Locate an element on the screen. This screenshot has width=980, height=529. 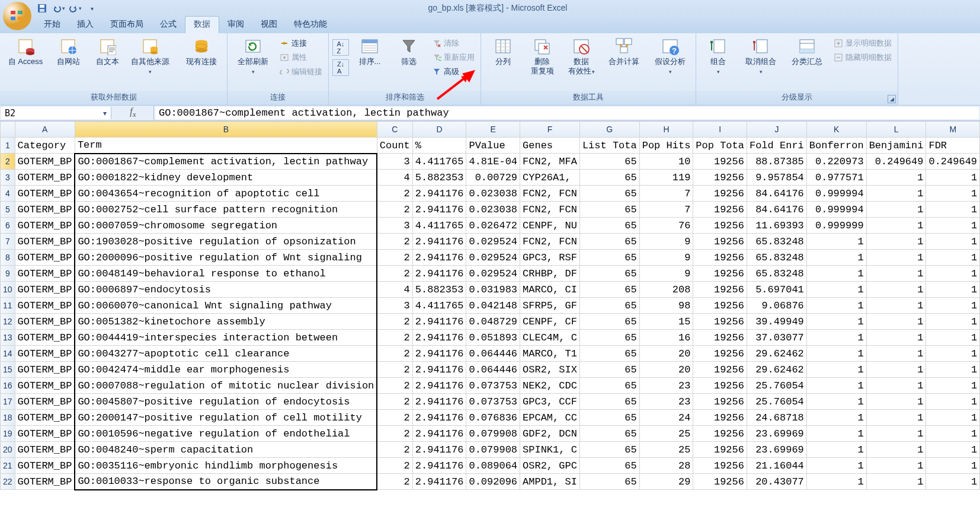
row-header-21: 21 is located at coordinates (8, 466).